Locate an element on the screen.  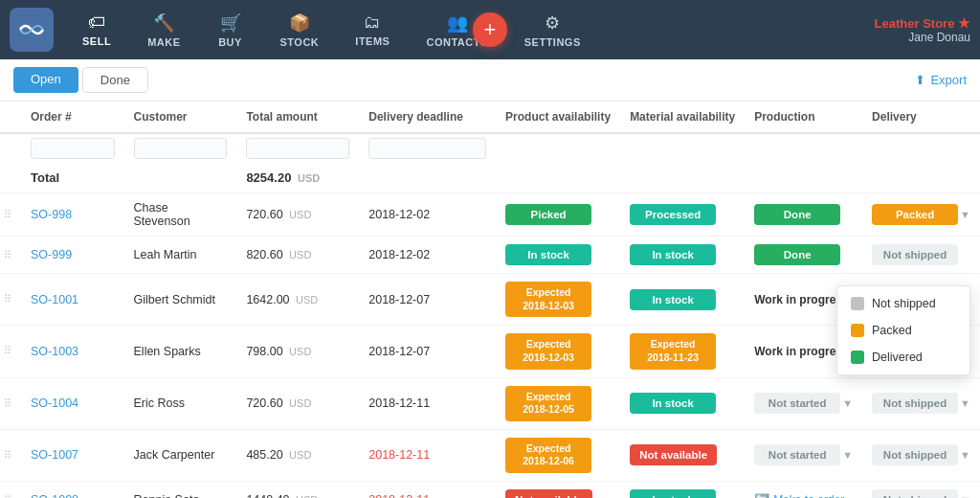
col-order: Order # is located at coordinates (73, 117).